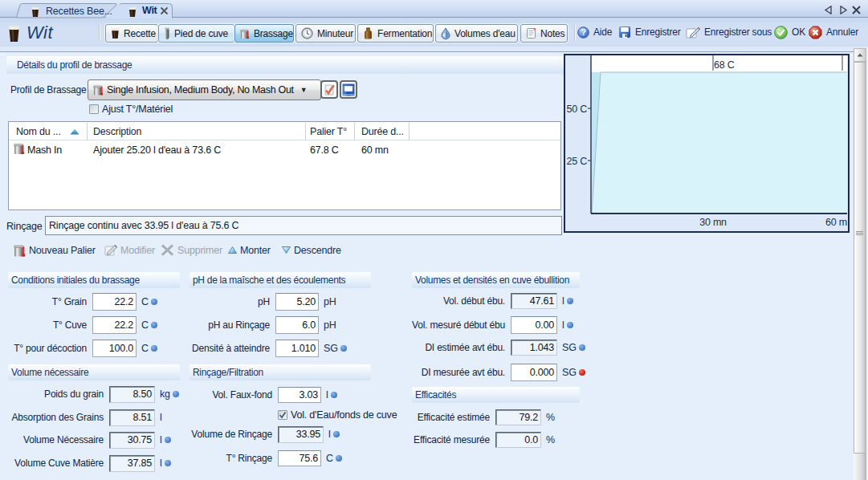 The height and width of the screenshot is (480, 868). I want to click on svg-text: 25 C, so click(577, 161).